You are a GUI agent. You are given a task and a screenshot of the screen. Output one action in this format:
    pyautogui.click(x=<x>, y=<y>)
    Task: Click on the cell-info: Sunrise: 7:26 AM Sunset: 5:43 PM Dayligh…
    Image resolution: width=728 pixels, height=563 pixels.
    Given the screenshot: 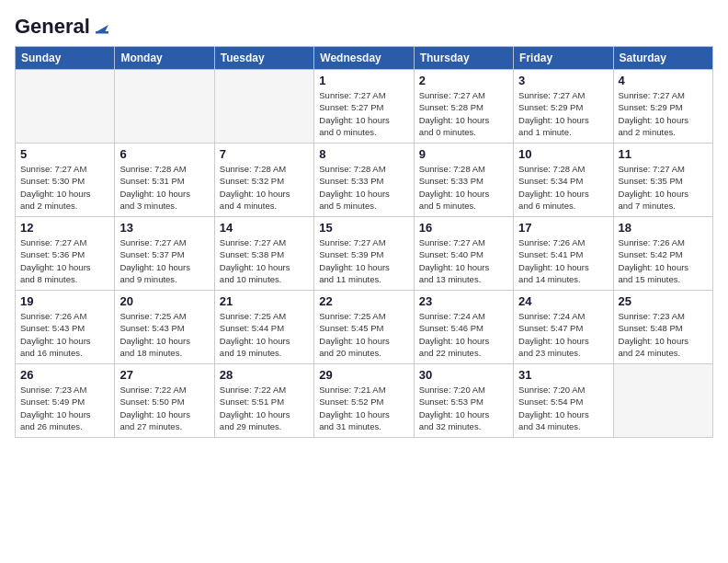 What is the action you would take?
    pyautogui.click(x=64, y=335)
    